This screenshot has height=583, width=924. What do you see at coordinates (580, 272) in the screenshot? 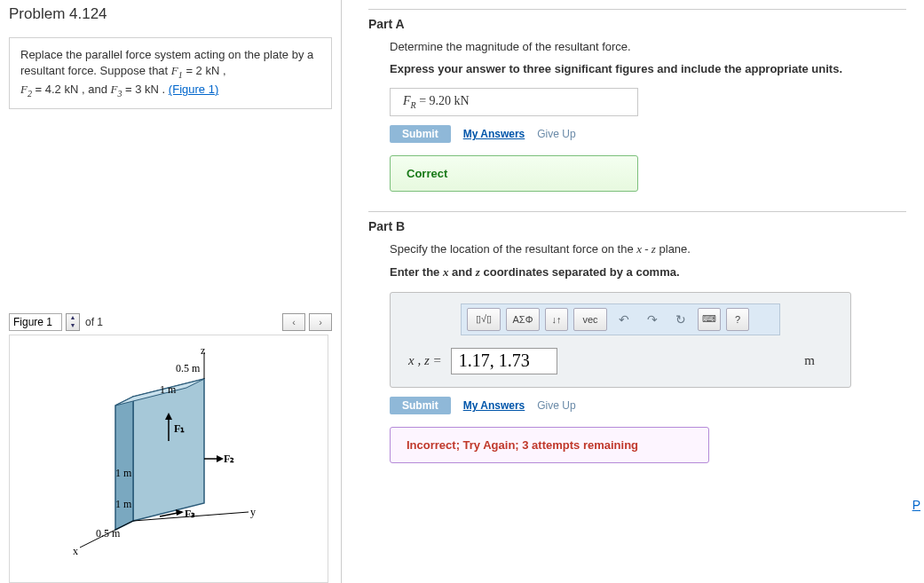
I see `pb-b3: coordinates separated by a comma.` at bounding box center [580, 272].